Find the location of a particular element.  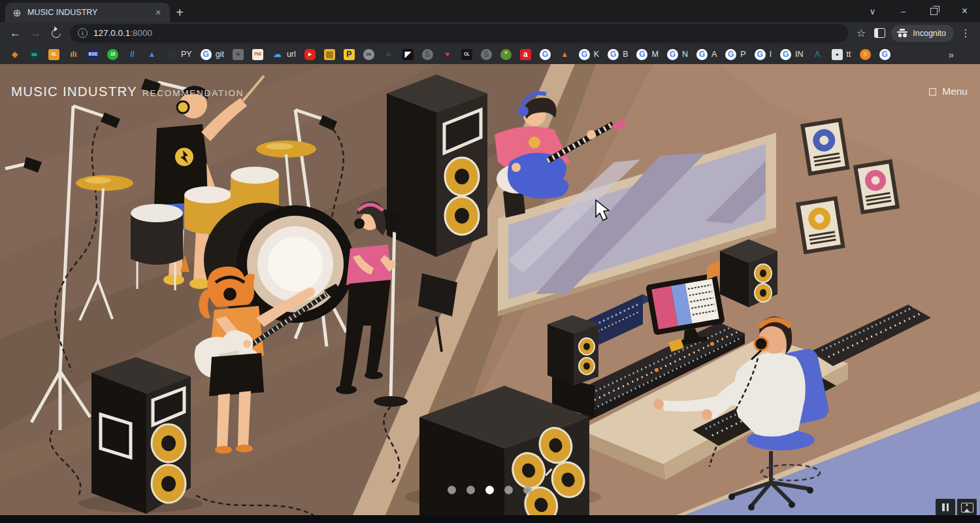

bookmark-item: GL is located at coordinates (54, 54).